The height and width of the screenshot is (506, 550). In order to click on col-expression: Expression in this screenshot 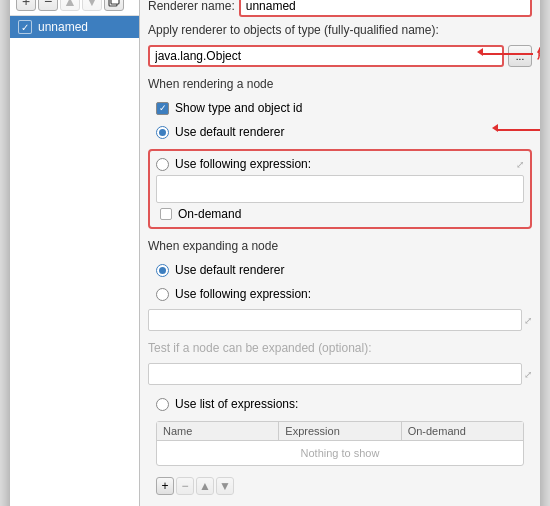, I will do `click(340, 431)`.